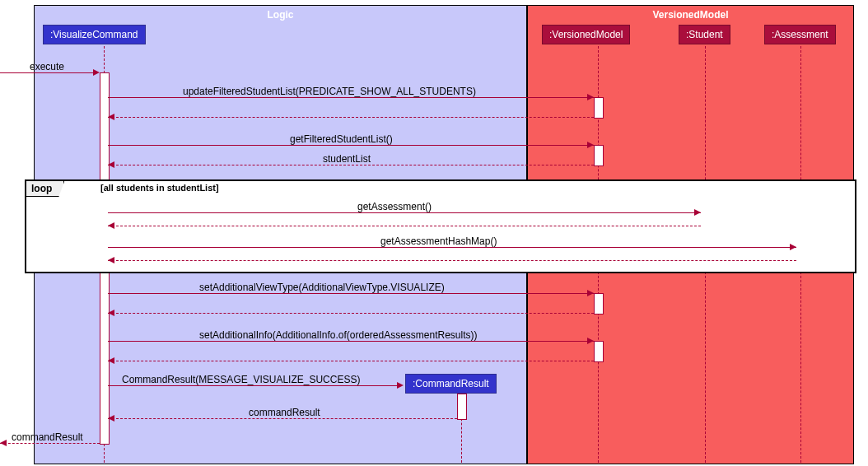 The height and width of the screenshot is (466, 868). What do you see at coordinates (96, 72) in the screenshot?
I see `arrowhead-execute` at bounding box center [96, 72].